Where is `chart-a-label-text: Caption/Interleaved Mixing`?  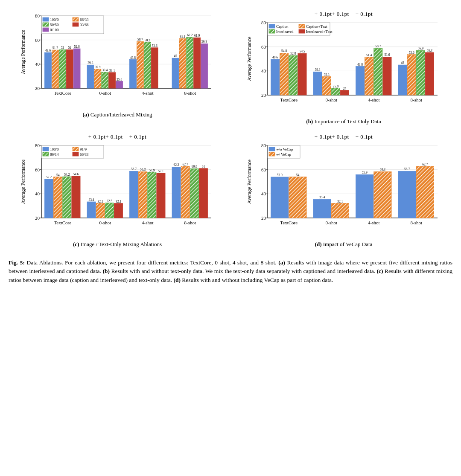
chart-a-label-text: Caption/Interleaved Mixing is located at coordinates (121, 114).